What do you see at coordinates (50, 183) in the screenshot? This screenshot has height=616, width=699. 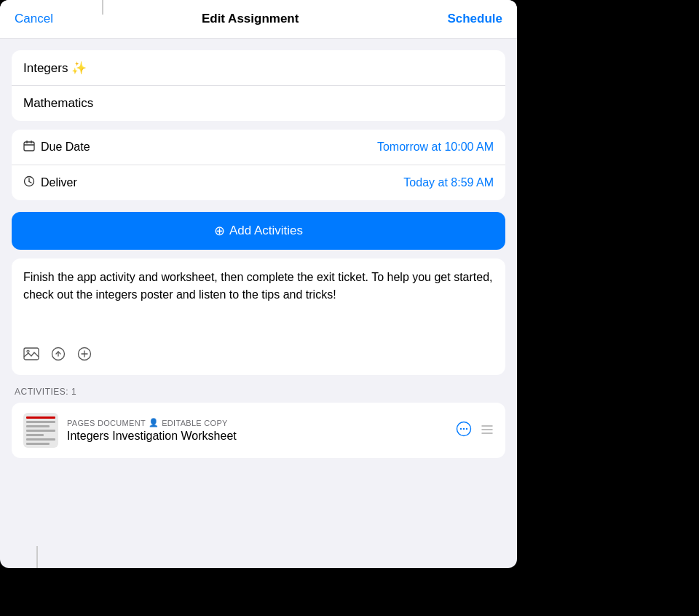 I see `deliver-label: Deliver` at bounding box center [50, 183].